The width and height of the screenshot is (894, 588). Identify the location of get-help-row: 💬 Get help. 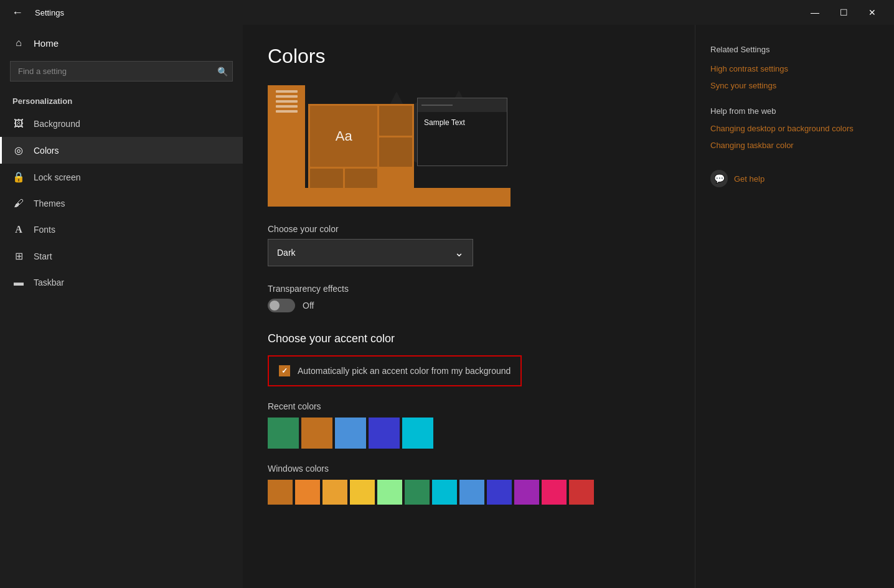
(794, 179).